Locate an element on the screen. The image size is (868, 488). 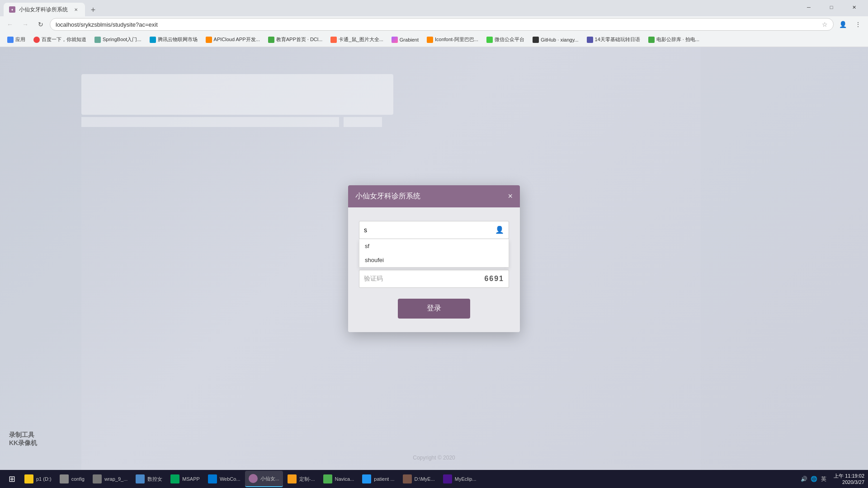
bookmark-label: 微信公众平台 is located at coordinates (509, 40).